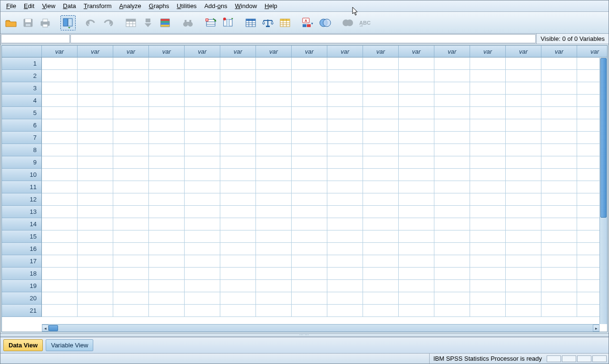  What do you see at coordinates (308, 23) in the screenshot?
I see `value-labels-icon: A` at bounding box center [308, 23].